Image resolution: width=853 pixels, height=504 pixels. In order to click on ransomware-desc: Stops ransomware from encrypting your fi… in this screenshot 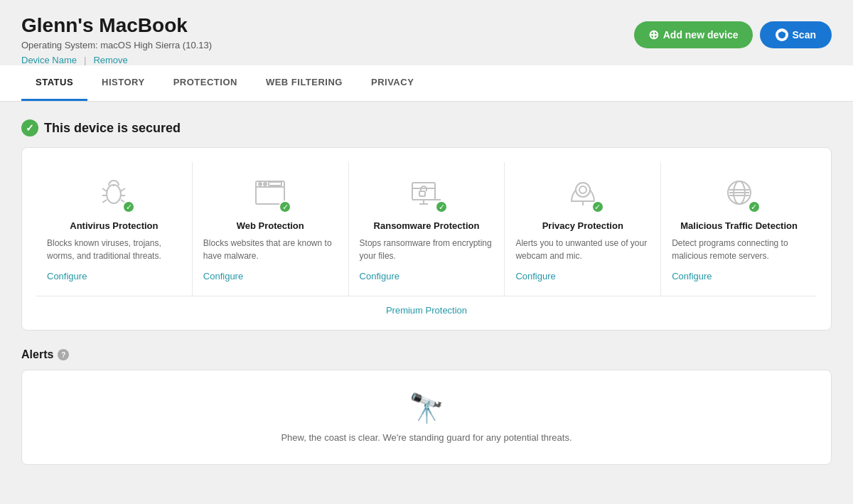, I will do `click(426, 250)`.